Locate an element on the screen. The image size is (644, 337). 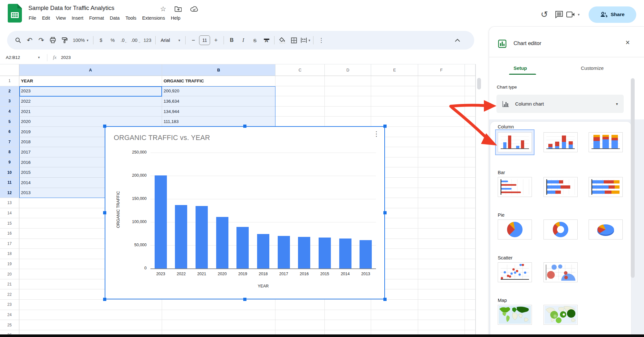
bold-button: B is located at coordinates (232, 40).